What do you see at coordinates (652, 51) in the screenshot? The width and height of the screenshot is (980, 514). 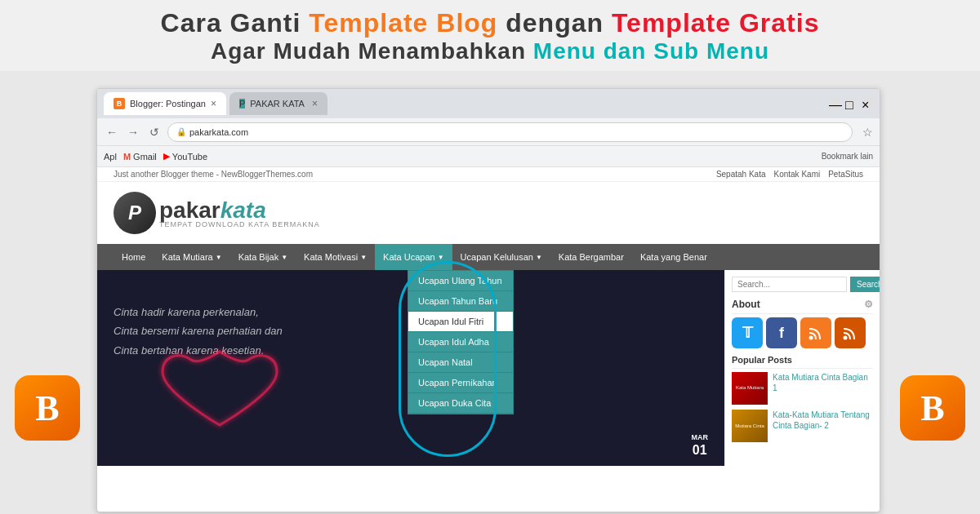 I see `title-teal: Menu dan Sub Menu` at bounding box center [652, 51].